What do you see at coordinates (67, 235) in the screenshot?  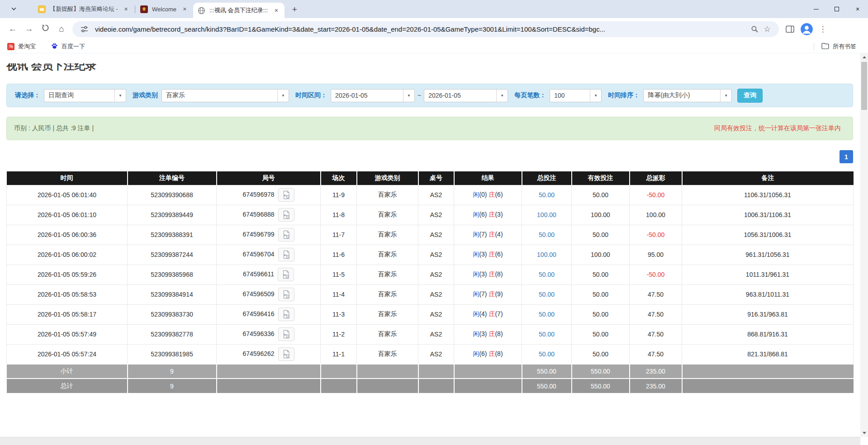 I see `cell-time: 2026-01-05 06:00:36` at bounding box center [67, 235].